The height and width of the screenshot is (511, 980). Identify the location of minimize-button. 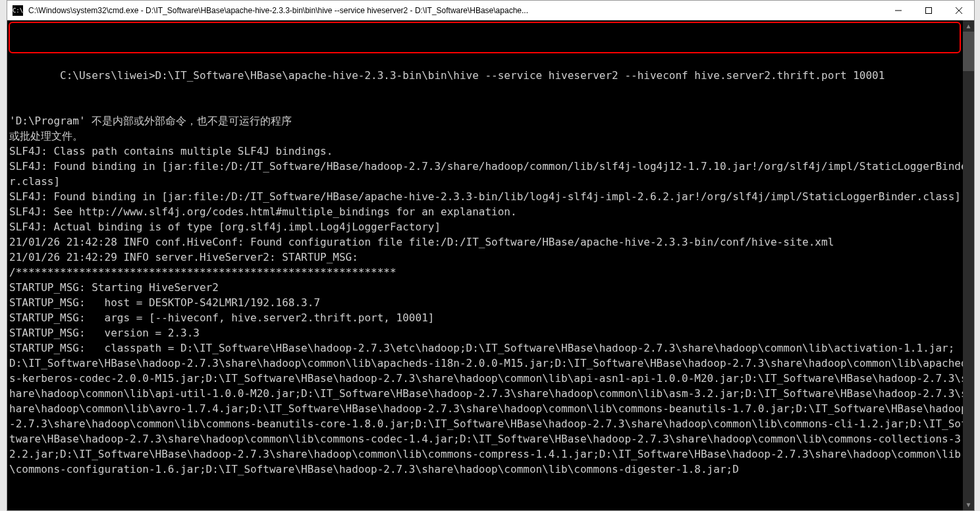
(898, 11).